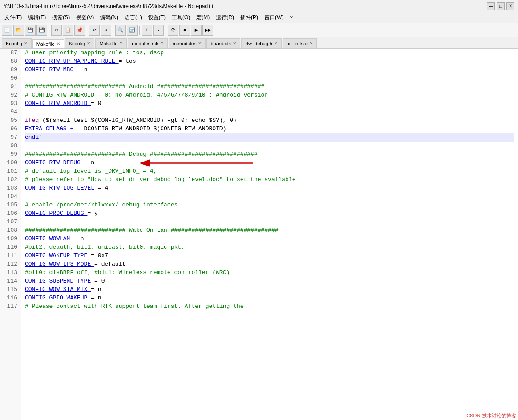 The width and height of the screenshot is (518, 420). Describe the element at coordinates (80, 30) in the screenshot. I see `paste-button: 📌` at that location.